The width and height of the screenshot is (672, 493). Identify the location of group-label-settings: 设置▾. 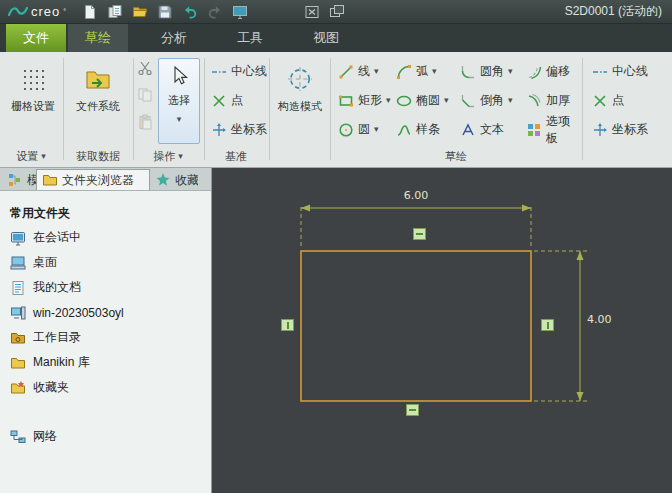
(31, 156).